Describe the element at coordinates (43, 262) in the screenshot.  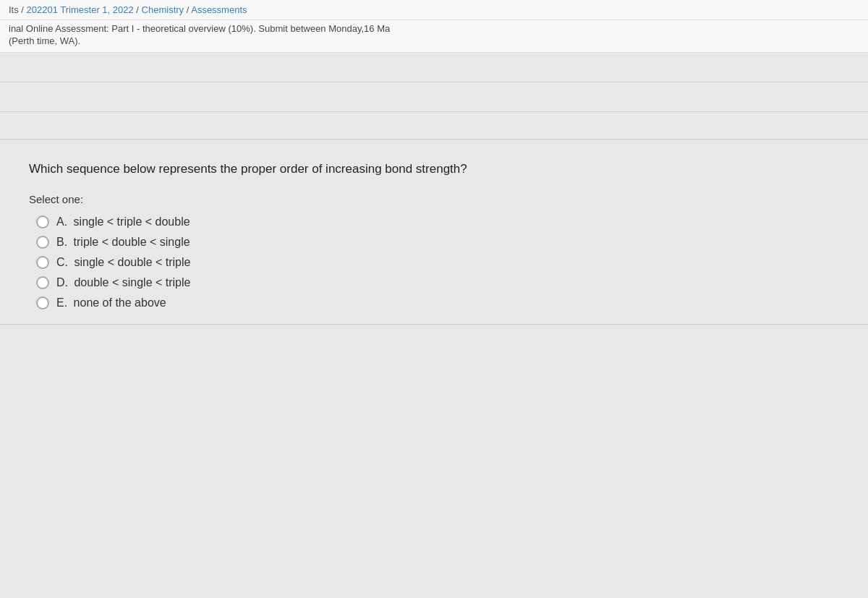
I see `radio-c` at that location.